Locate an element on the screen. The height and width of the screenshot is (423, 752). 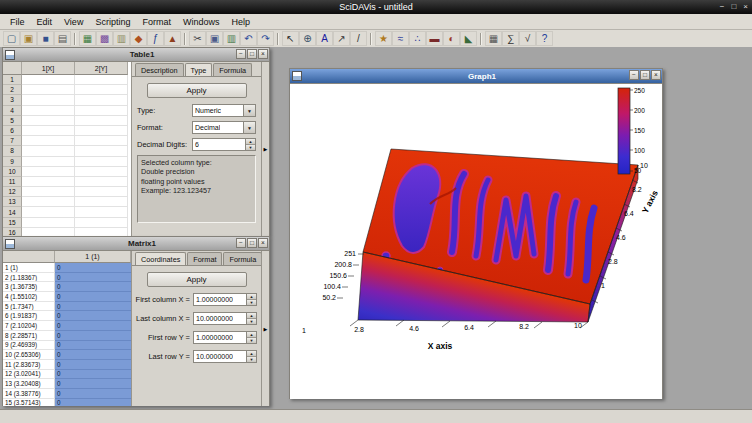
row-number: 2 is located at coordinates (12, 90).